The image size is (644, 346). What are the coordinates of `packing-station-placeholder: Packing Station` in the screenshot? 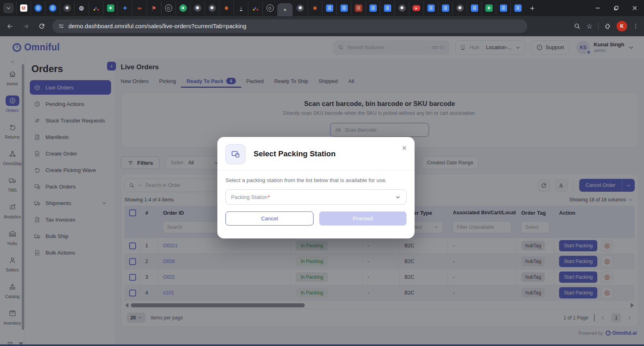 It's located at (249, 197).